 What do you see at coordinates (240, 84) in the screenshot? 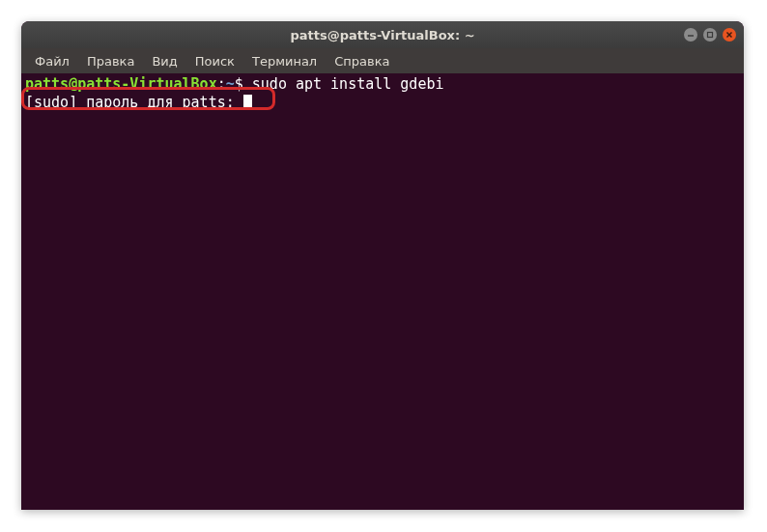
I see `prompt-symbol: $` at bounding box center [240, 84].